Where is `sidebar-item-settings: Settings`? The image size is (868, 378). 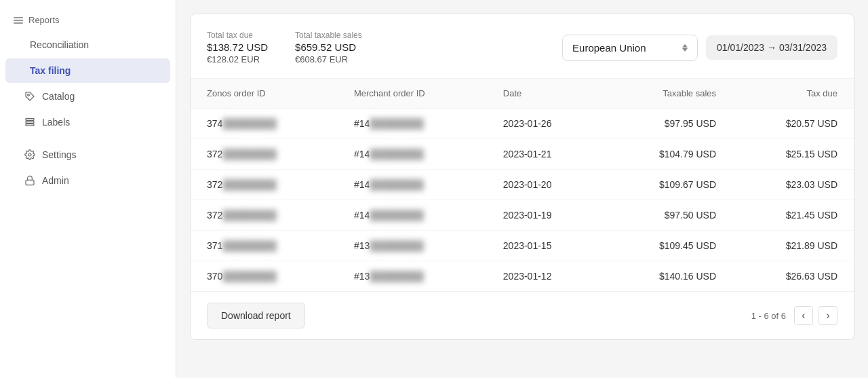
sidebar-item-settings: Settings is located at coordinates (88, 155).